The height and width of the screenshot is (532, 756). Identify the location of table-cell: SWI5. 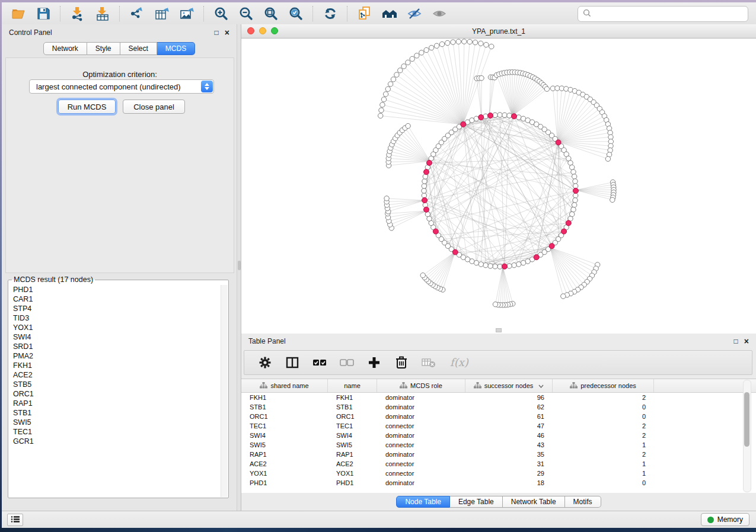
(352, 445).